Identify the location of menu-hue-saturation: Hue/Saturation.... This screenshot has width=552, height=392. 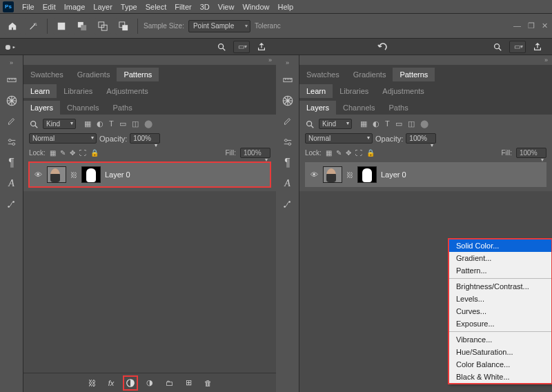
(500, 352).